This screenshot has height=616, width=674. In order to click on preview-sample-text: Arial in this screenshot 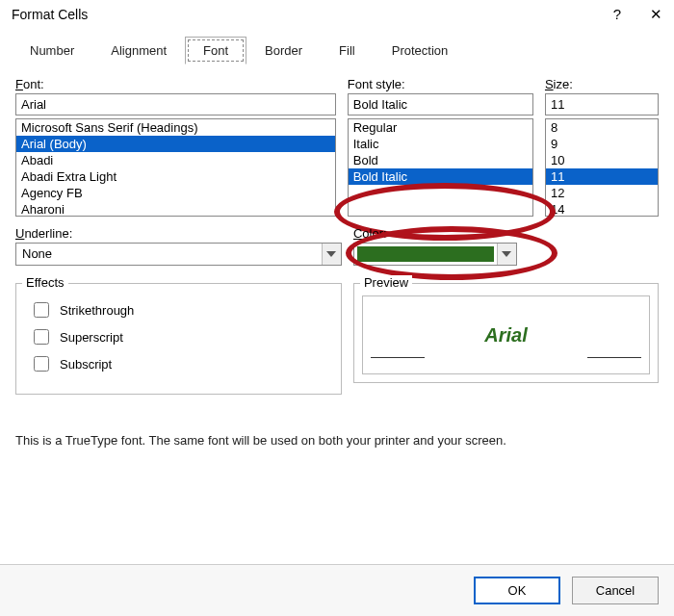, I will do `click(506, 335)`.